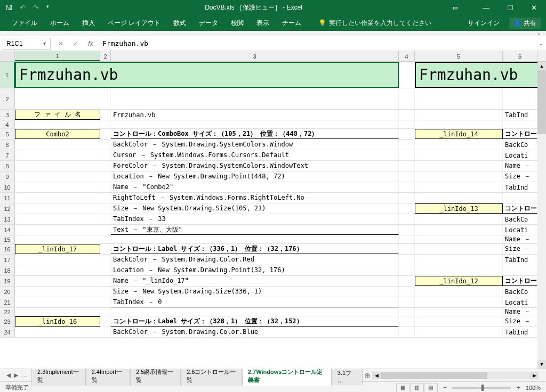  Describe the element at coordinates (255, 332) in the screenshot. I see `cell: BackColor － System.Drawing.Color.Blue` at that location.